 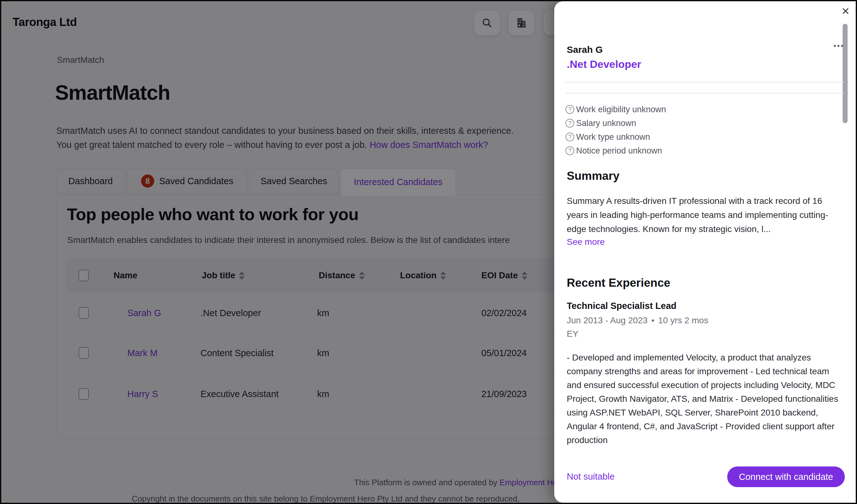 What do you see at coordinates (616, 130) in the screenshot?
I see `candidate-attributes-list: ? Work eligibility unknown ? Salary unkn…` at bounding box center [616, 130].